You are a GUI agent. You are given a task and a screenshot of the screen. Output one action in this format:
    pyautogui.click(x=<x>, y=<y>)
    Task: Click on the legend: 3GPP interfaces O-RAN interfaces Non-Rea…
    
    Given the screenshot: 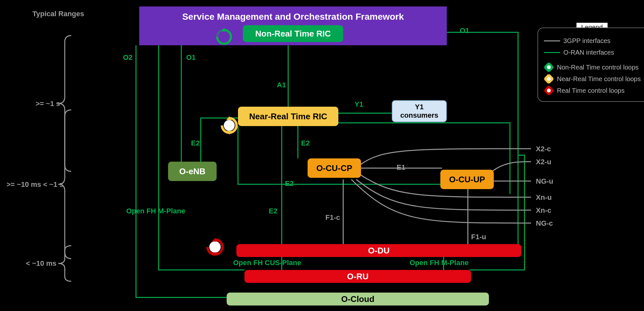 What is the action you would take?
    pyautogui.click(x=591, y=65)
    